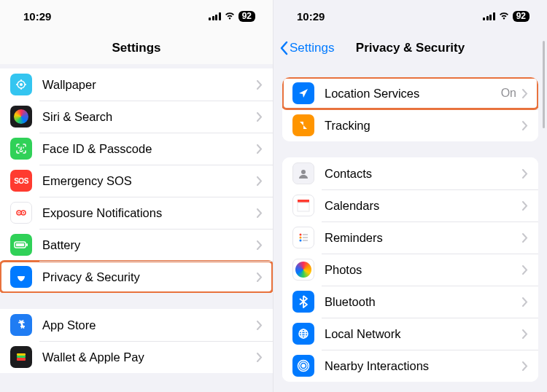 Image resolution: width=547 pixels, height=392 pixels. What do you see at coordinates (303, 270) in the screenshot?
I see `photos-icon` at bounding box center [303, 270].